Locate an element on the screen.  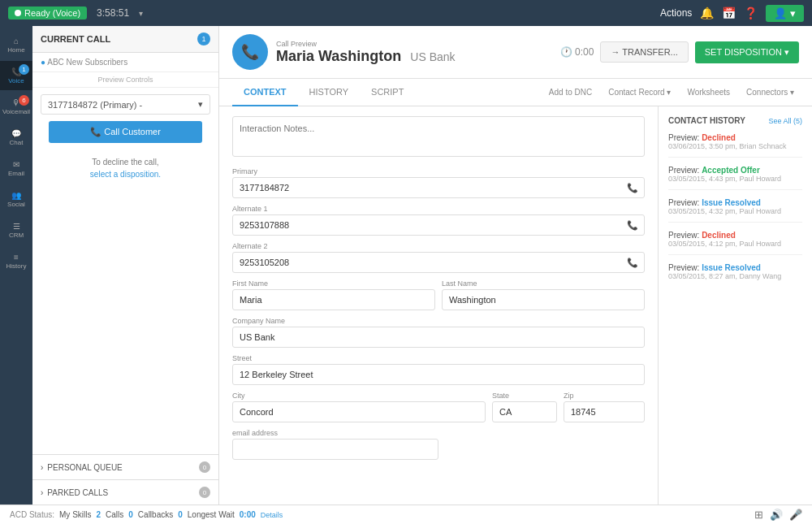
call-timer: 🕐 0:00 is located at coordinates (577, 52).